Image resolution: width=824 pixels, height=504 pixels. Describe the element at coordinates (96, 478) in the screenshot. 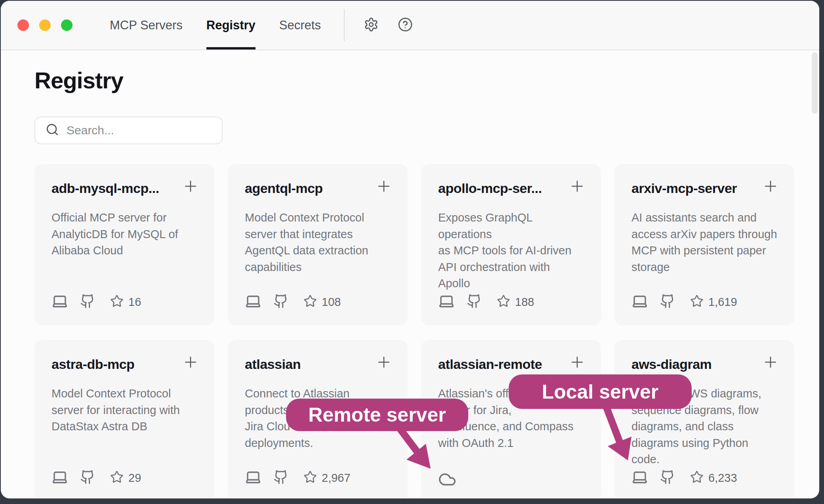

I see `card-footer: 29` at that location.